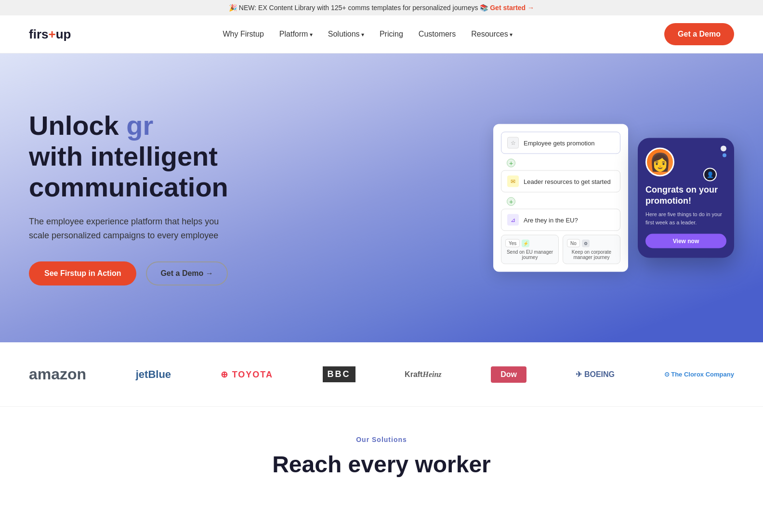 The image size is (763, 532). Describe the element at coordinates (686, 219) in the screenshot. I see `phone-desc: Here are five things to do in your first…` at that location.